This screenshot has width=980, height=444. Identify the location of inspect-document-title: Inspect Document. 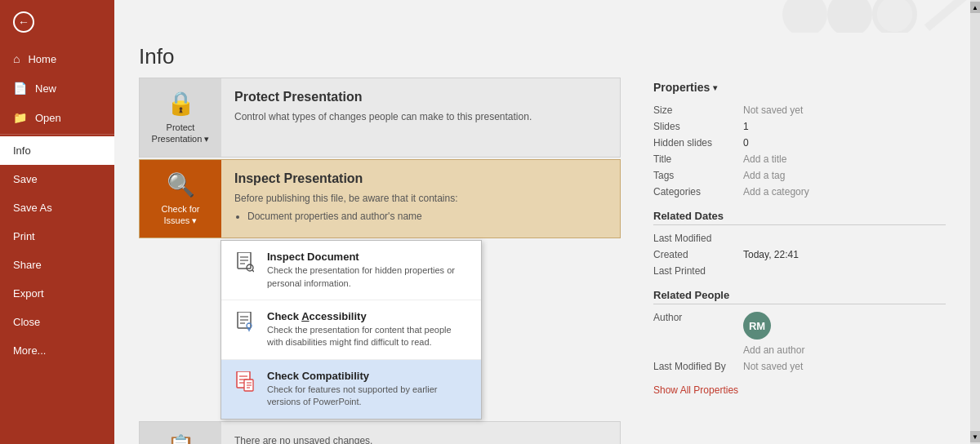
(368, 256).